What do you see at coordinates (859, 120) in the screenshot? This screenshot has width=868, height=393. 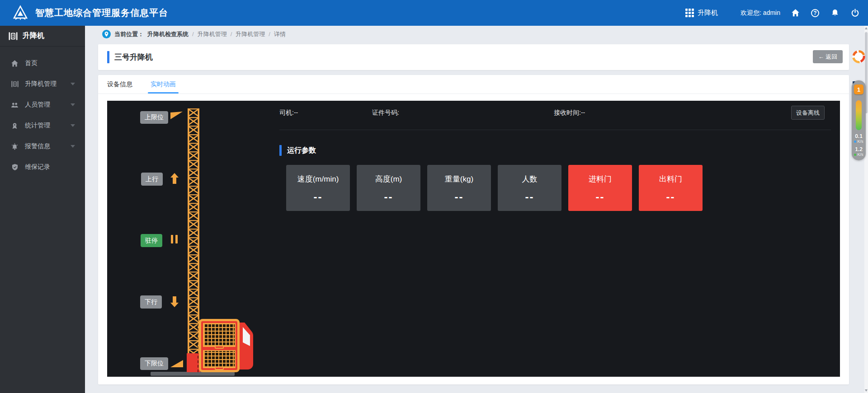 I see `network-speed-widget: 1 0.1 K/s 1.2 K/s` at bounding box center [859, 120].